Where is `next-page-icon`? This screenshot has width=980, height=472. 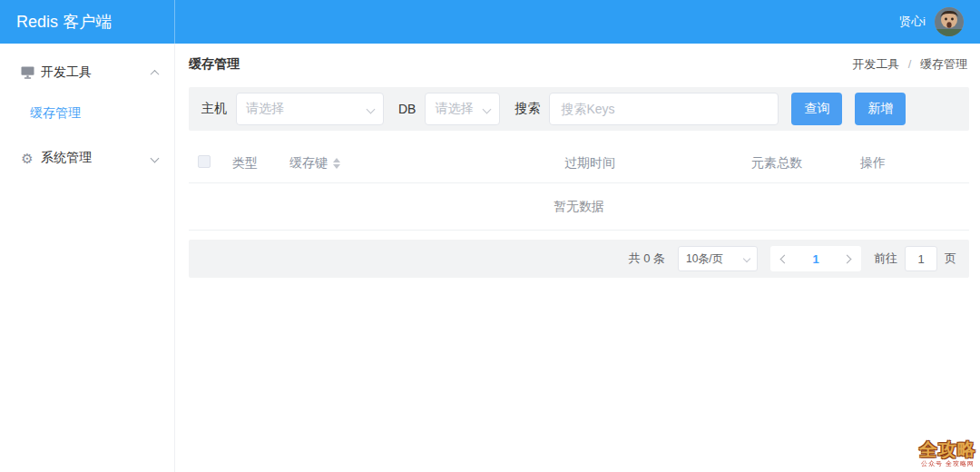 next-page-icon is located at coordinates (848, 259).